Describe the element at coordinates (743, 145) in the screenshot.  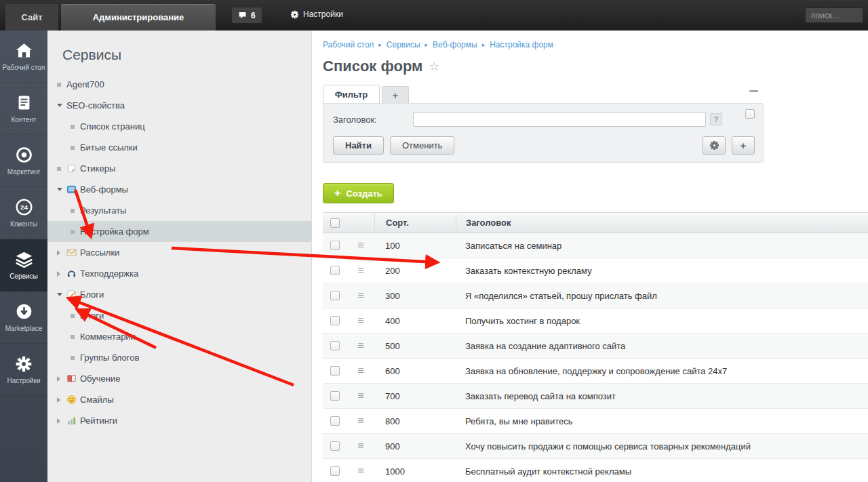
I see `add-filter-field-button: +` at that location.